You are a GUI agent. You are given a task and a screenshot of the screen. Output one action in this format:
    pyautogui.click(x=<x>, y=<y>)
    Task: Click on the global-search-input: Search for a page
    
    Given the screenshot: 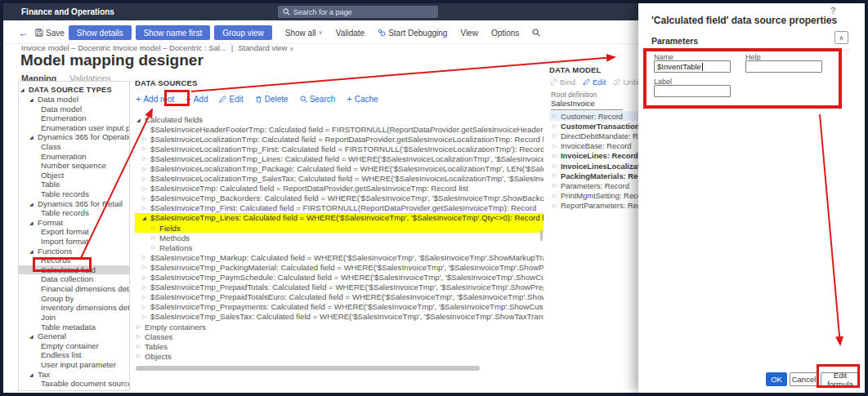 What is the action you would take?
    pyautogui.click(x=358, y=11)
    